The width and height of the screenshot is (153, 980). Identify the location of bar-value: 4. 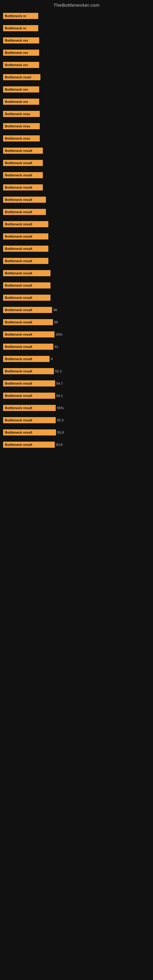
(52, 359).